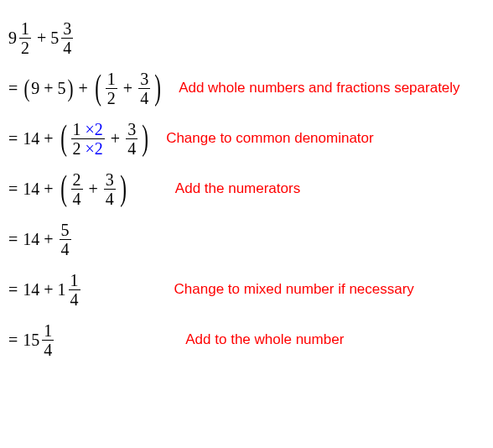  I want to click on problem-math: 9 1 2 + 5 3 4, so click(42, 38).